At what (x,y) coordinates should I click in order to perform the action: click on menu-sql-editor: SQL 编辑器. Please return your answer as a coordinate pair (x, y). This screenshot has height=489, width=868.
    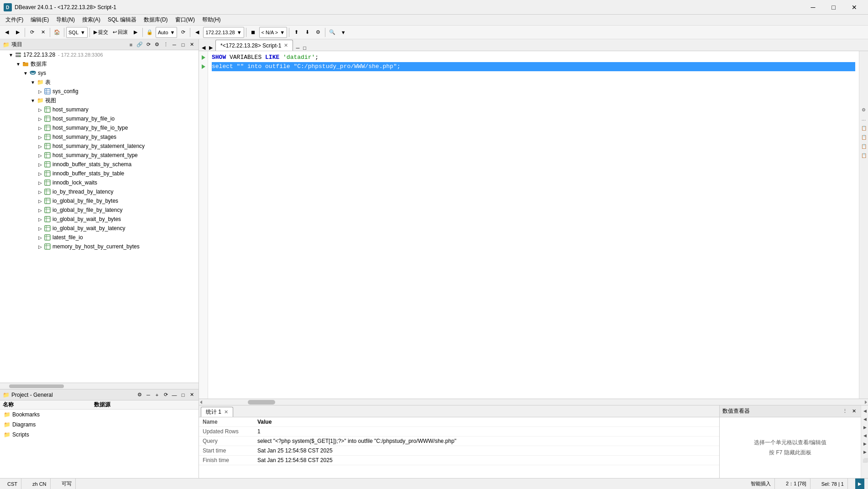
    Looking at the image, I should click on (122, 20).